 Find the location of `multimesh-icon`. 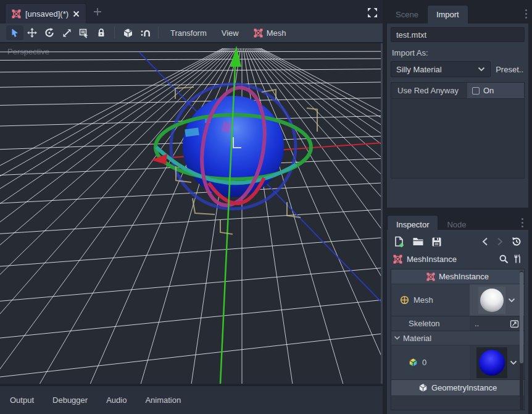

multimesh-icon is located at coordinates (414, 362).